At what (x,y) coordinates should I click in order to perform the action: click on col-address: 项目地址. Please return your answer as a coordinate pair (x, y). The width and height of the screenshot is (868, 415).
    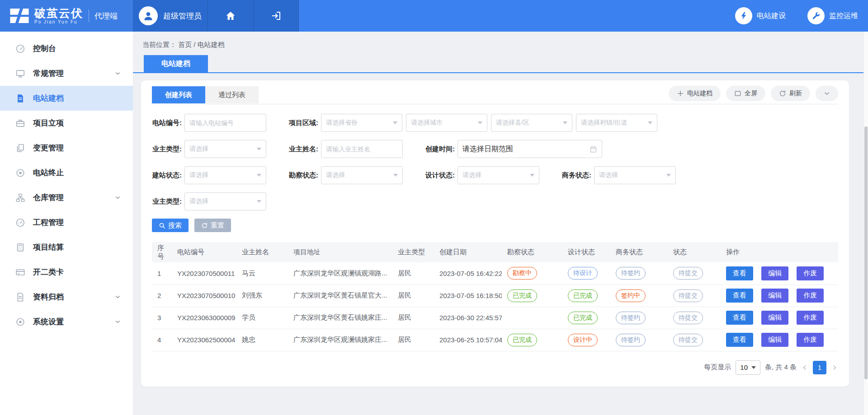
    Looking at the image, I should click on (340, 252).